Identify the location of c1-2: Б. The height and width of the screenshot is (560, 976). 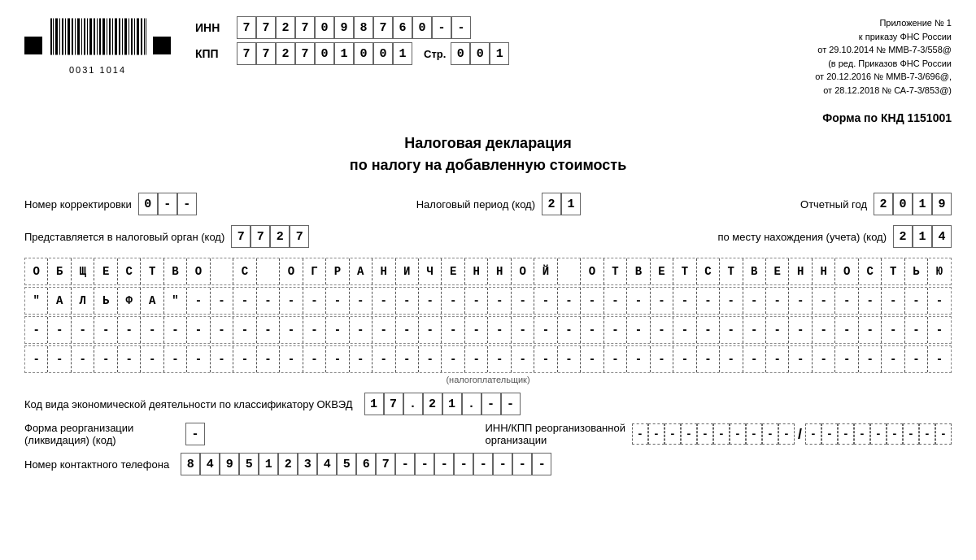
(59, 271).